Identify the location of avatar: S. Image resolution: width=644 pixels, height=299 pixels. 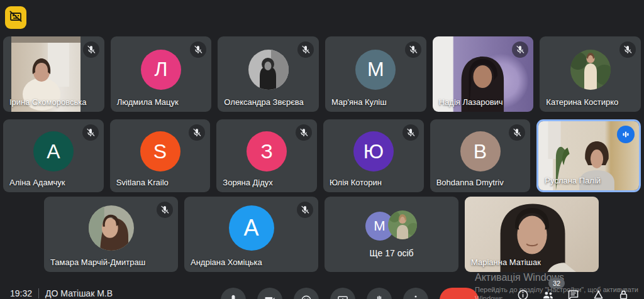
(160, 151).